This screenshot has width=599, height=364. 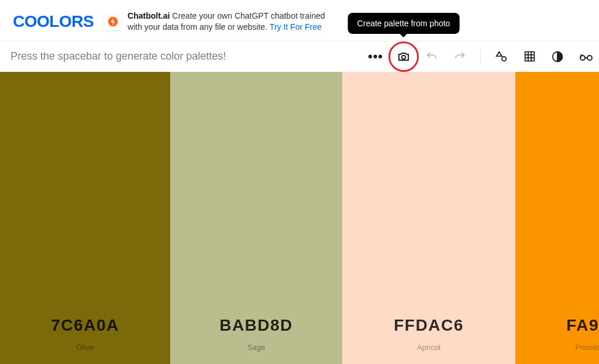 What do you see at coordinates (404, 57) in the screenshot?
I see `create-from-photo-button: Create palette from photo` at bounding box center [404, 57].